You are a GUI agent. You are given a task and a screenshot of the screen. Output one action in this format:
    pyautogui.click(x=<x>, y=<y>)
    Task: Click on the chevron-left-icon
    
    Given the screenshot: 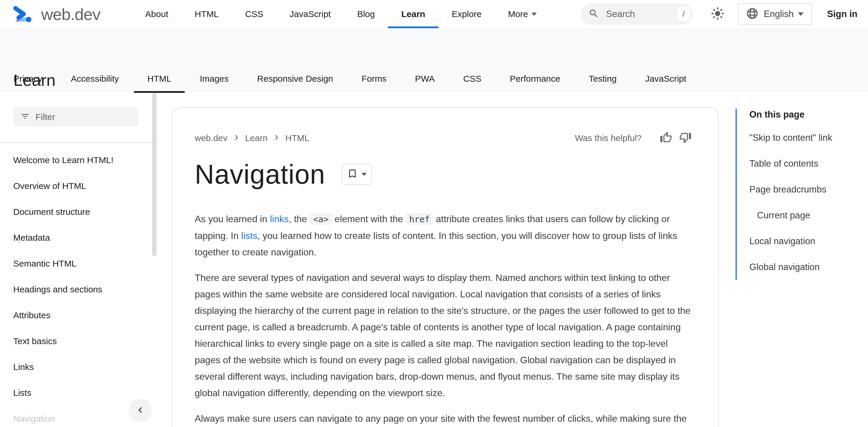 What is the action you would take?
    pyautogui.click(x=140, y=410)
    